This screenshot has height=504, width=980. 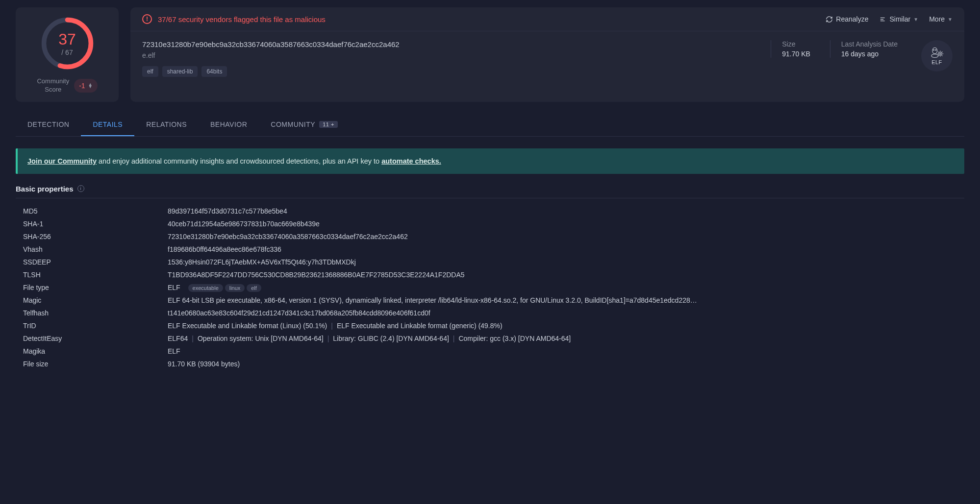 What do you see at coordinates (167, 125) in the screenshot?
I see `tab-relations: RELATIONS` at bounding box center [167, 125].